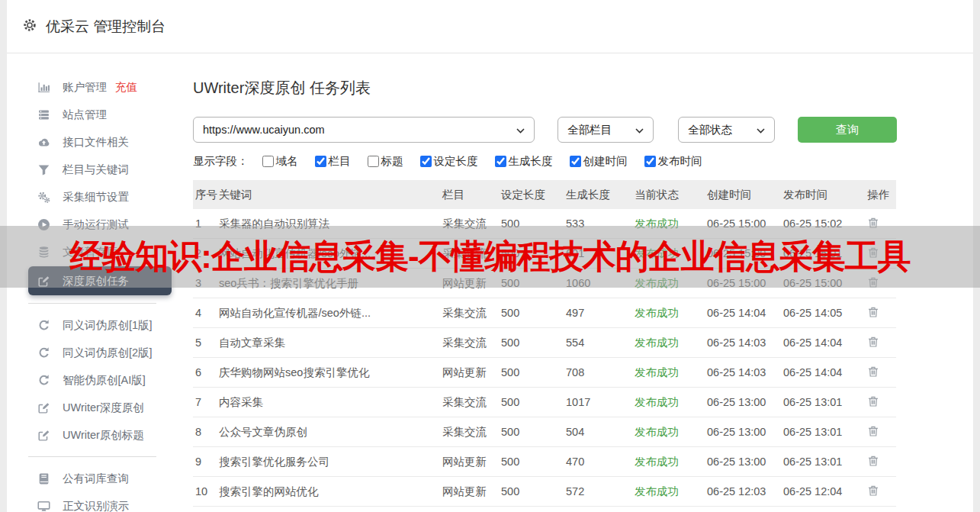 The width and height of the screenshot is (980, 512). What do you see at coordinates (847, 130) in the screenshot?
I see `search-button: 查询` at bounding box center [847, 130].